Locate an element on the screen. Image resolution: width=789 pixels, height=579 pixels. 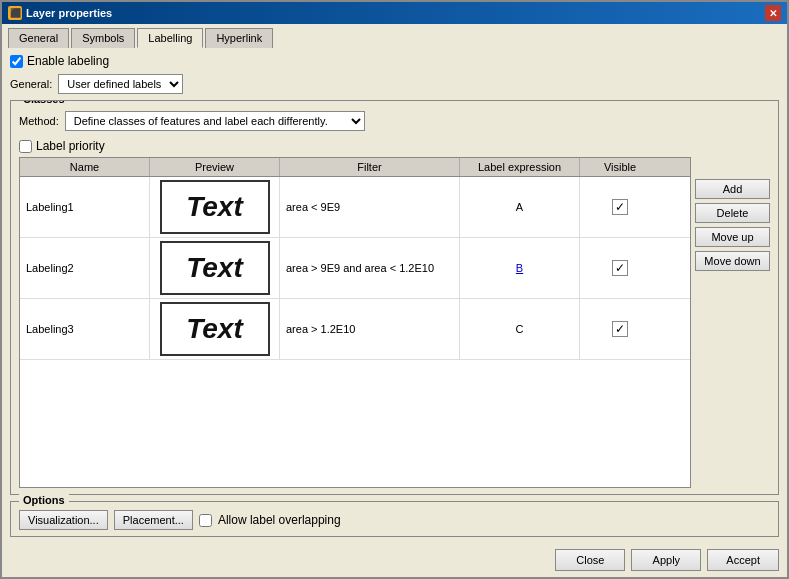
action-buttons: Add Delete Move up Move down is located at coordinates (732, 322).